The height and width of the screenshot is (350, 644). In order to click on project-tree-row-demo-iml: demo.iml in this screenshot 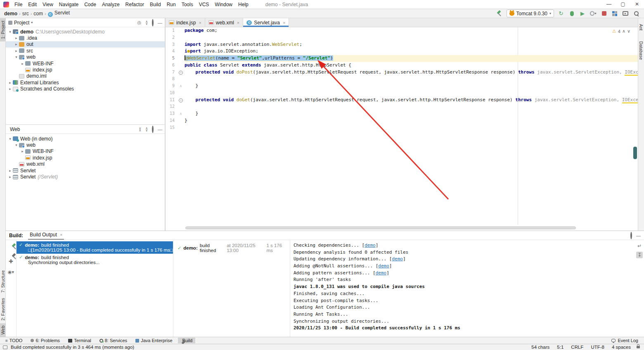, I will do `click(85, 76)`.